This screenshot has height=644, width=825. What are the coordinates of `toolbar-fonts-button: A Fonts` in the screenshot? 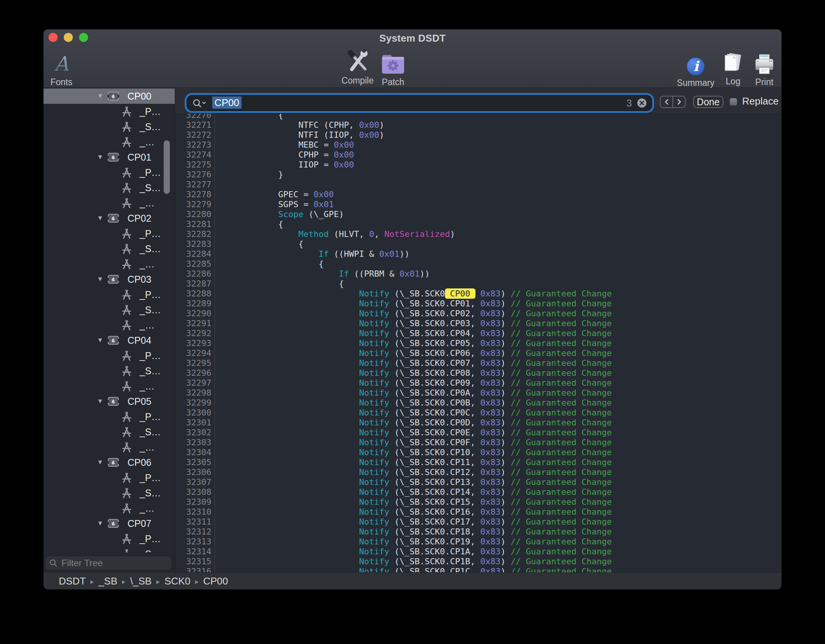 It's located at (61, 69).